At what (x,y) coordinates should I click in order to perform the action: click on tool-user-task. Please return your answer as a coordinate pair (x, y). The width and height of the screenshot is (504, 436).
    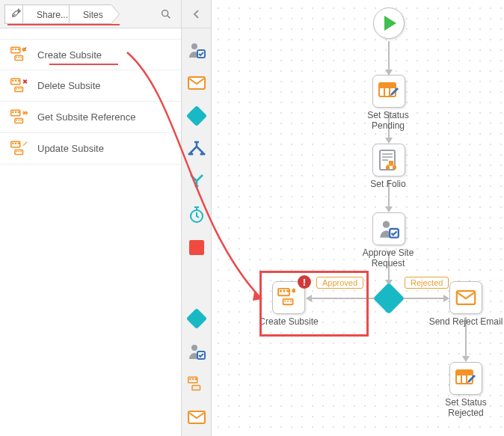
    Looking at the image, I should click on (197, 50).